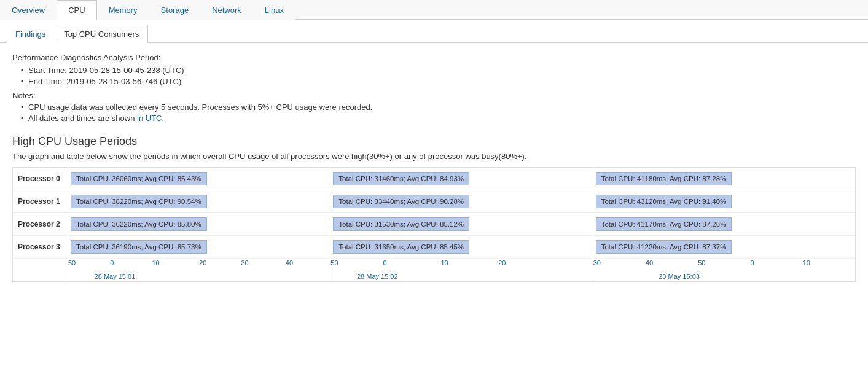  What do you see at coordinates (139, 247) in the screenshot?
I see `processor-3-bar-0: Total CPU: 36190ms; Avg CPU: 85.73%` at bounding box center [139, 247].